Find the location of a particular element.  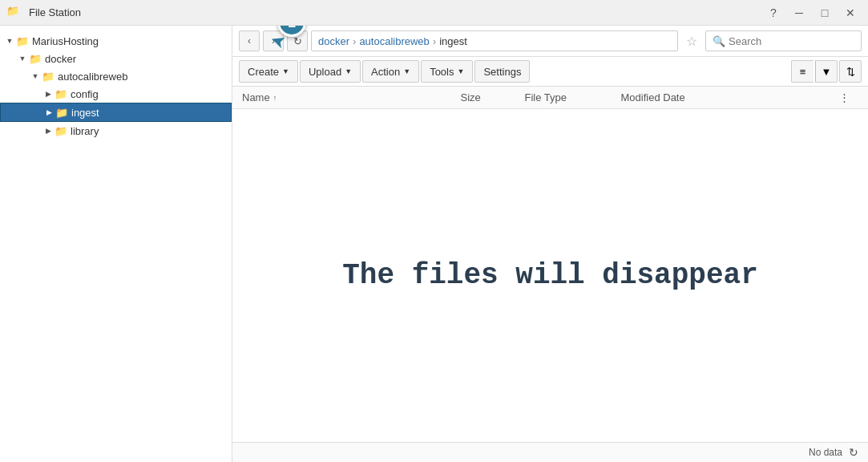

app-icon: 📁 is located at coordinates (14, 13).